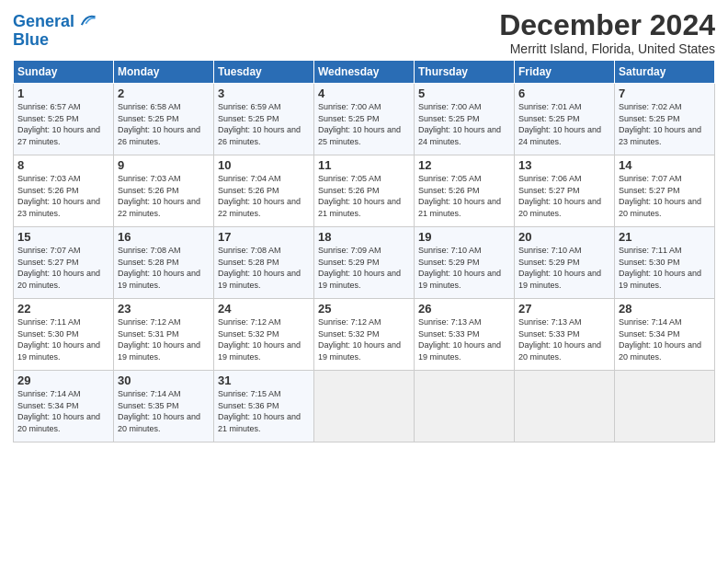 The height and width of the screenshot is (563, 728). Describe the element at coordinates (64, 120) in the screenshot. I see `calendar-cell: 1 Sunrise: 6:57 AMSunset: 5:25 PMDayligh…` at that location.